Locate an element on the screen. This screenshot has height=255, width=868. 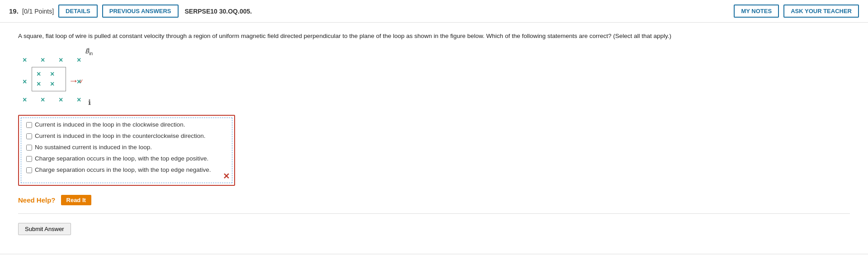
submit-button: Submit Answer is located at coordinates (44, 229).